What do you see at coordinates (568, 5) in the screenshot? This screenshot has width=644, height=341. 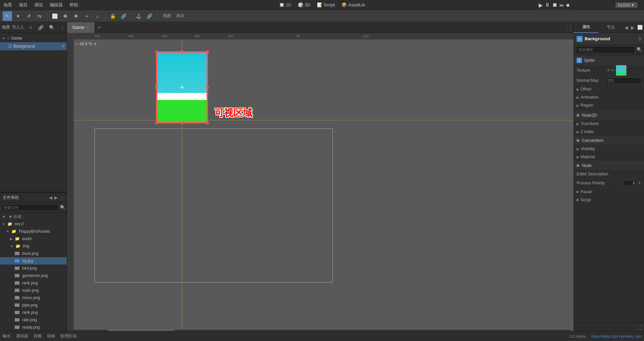 I see `record-button: ⏺` at bounding box center [568, 5].